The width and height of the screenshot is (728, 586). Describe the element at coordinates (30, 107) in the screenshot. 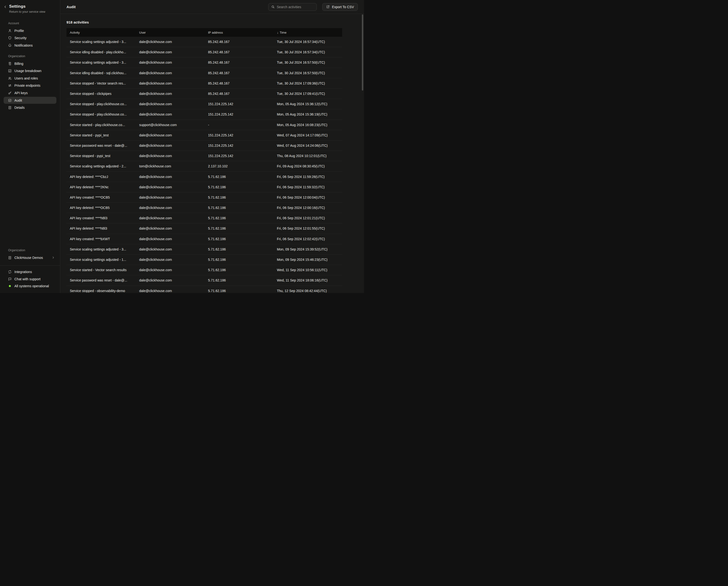

I see `sidebar-item-details: Details` at that location.